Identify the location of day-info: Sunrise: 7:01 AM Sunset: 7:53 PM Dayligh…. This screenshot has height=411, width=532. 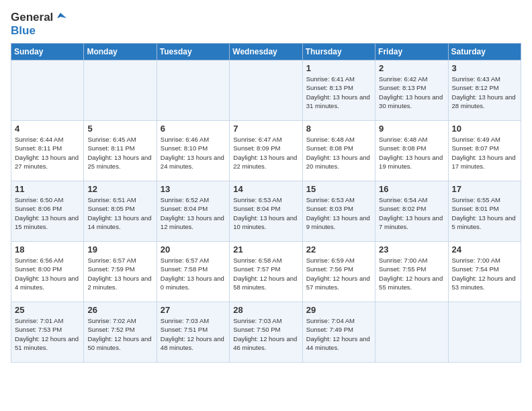
(47, 334).